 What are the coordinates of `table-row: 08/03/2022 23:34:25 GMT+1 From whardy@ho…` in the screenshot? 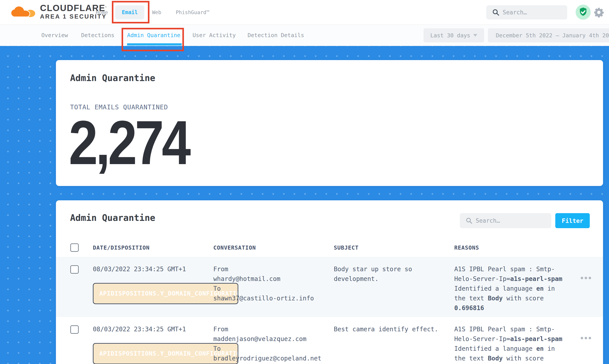 It's located at (329, 287).